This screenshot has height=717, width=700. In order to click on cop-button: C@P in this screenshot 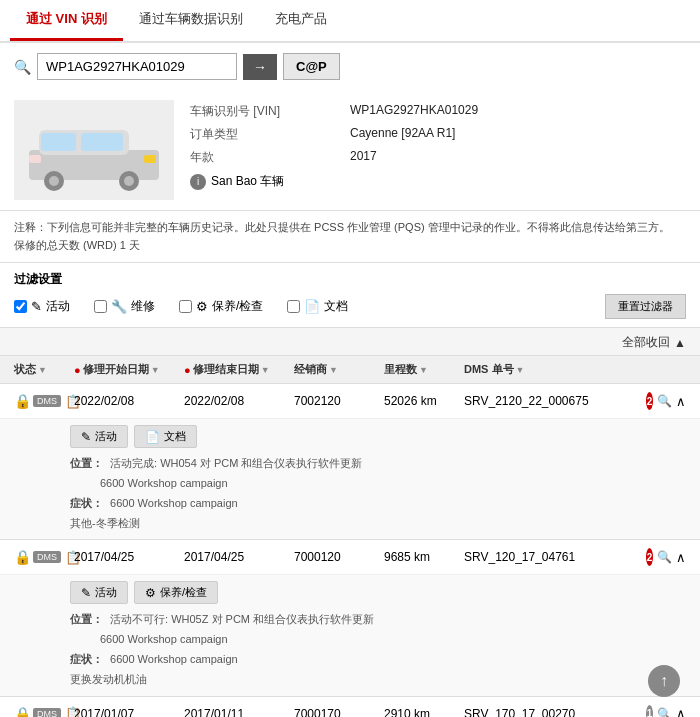, I will do `click(312, 66)`.